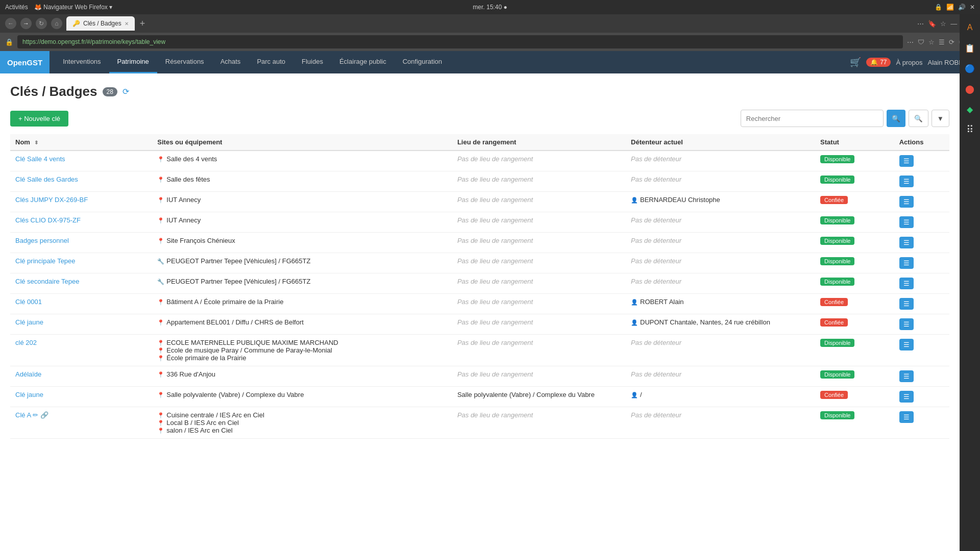 This screenshot has width=980, height=551. What do you see at coordinates (36, 415) in the screenshot?
I see `edit-icon: ✏` at bounding box center [36, 415].